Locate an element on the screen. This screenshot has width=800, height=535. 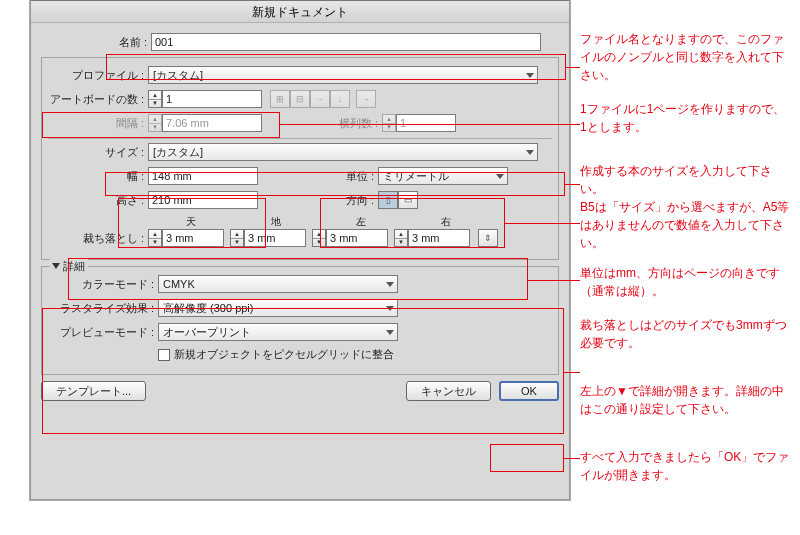
layout-col-icon: → is located at coordinates (366, 99).